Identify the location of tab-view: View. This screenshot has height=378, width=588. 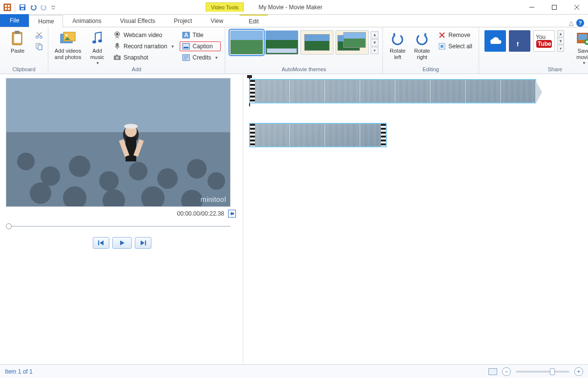
(217, 20).